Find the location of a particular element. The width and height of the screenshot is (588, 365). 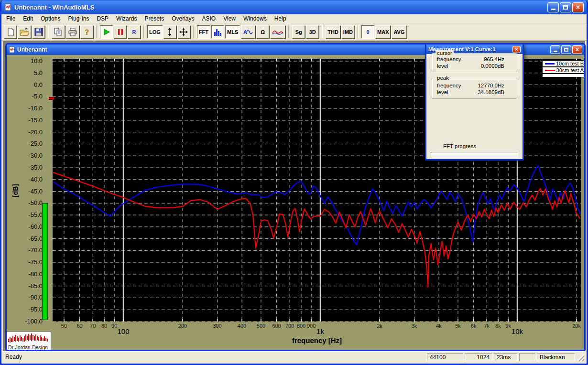

copy-icon is located at coordinates (58, 32).